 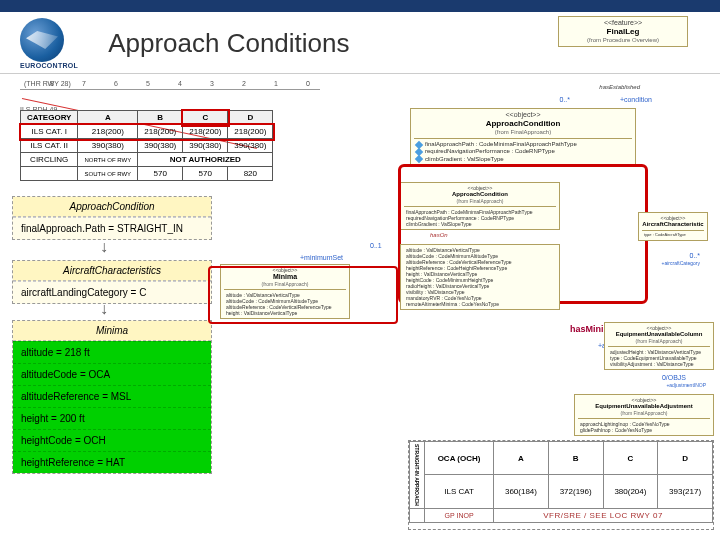 I want to click on box-value: finalApproach.Path = STRAIGHT_IN, so click(x=112, y=228).